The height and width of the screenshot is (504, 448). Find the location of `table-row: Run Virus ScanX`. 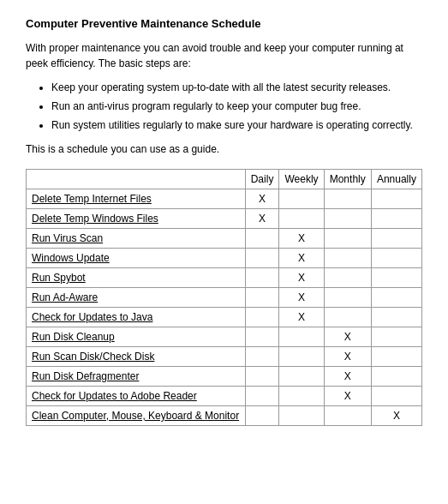

table-row: Run Virus ScanX is located at coordinates (224, 238).